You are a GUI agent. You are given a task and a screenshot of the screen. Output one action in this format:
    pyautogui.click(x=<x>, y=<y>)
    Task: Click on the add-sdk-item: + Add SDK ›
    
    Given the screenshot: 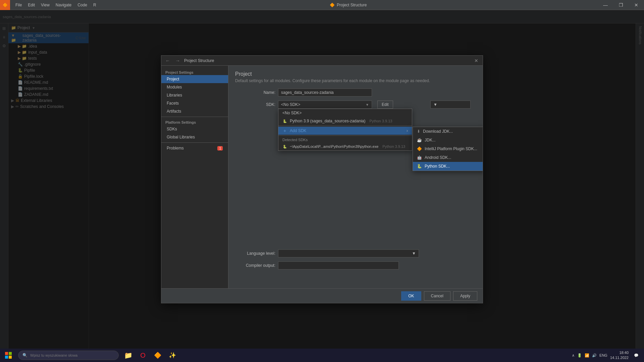 What is the action you would take?
    pyautogui.click(x=345, y=131)
    